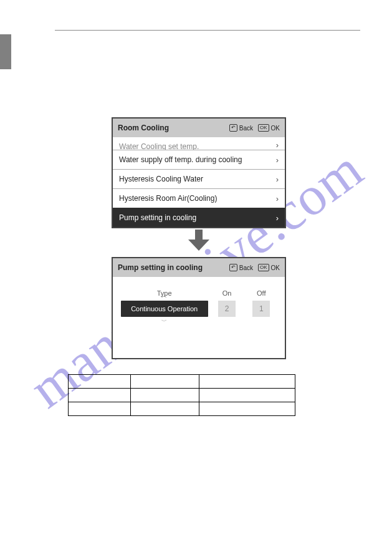 This screenshot has height=557, width=392. What do you see at coordinates (199, 143) in the screenshot?
I see `list-item: Water Cooling set temp. ›` at bounding box center [199, 143].